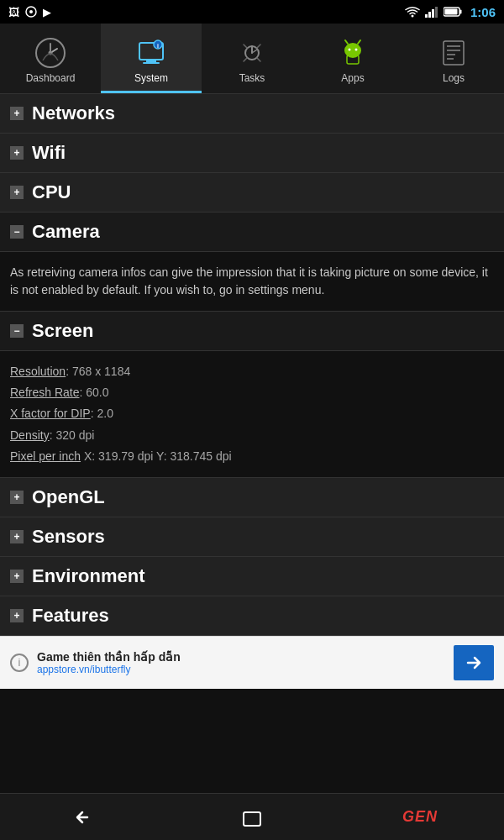 The image size is (504, 840). Describe the element at coordinates (50, 78) in the screenshot. I see `tab-dashboard-label: Dashboard` at that location.